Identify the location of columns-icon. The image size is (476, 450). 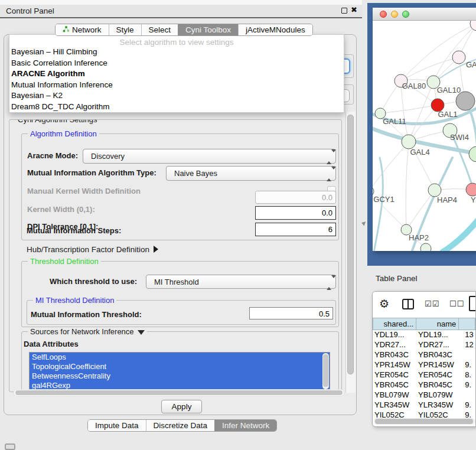
(408, 304).